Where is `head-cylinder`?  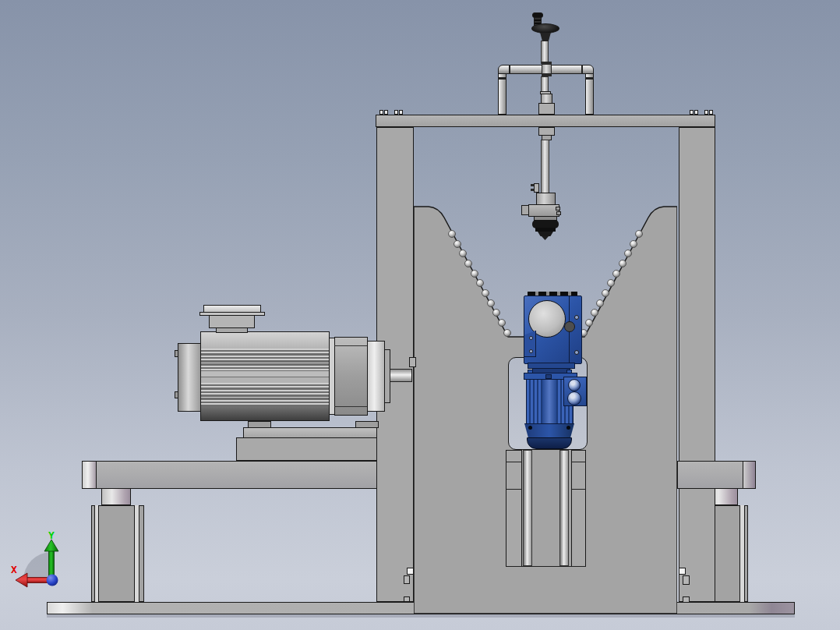 head-cylinder is located at coordinates (545, 199).